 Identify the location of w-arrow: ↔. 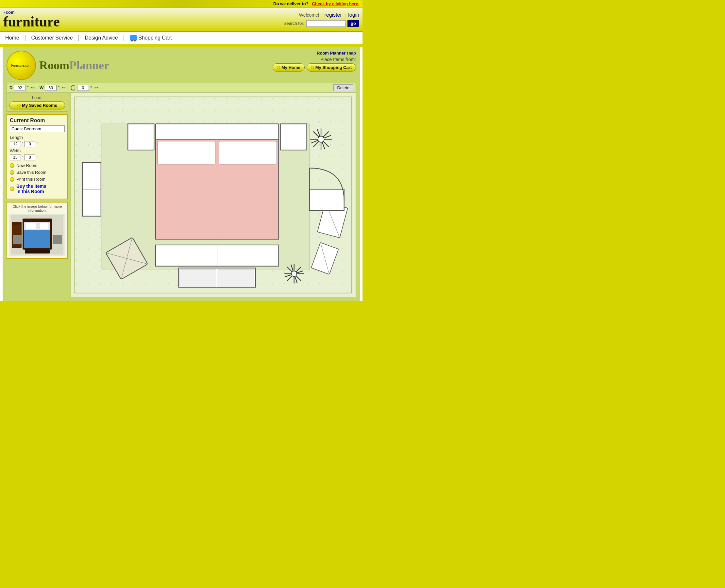
(64, 88).